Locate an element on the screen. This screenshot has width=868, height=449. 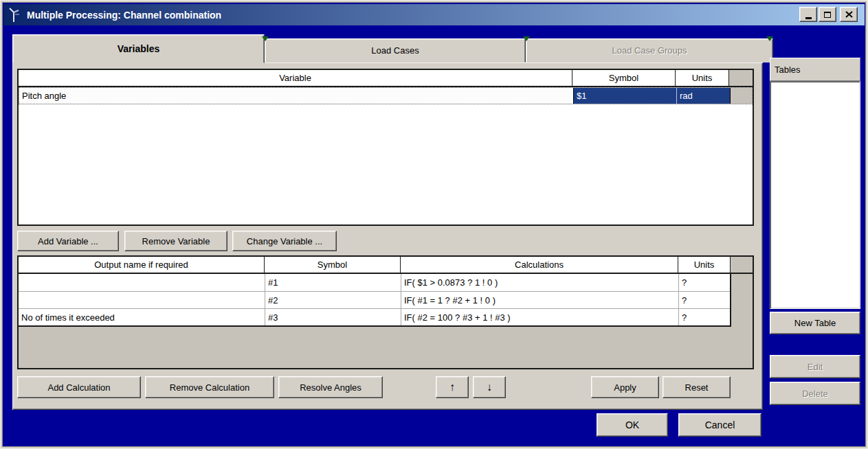
table-row: Pitch angle $1 rad is located at coordinates (386, 96).